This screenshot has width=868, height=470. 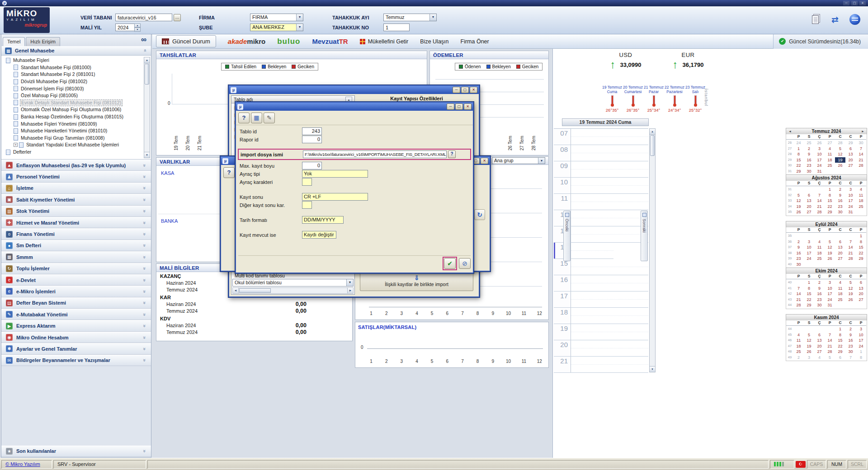 What do you see at coordinates (830, 160) in the screenshot?
I see `calendar-day: 18` at bounding box center [830, 160].